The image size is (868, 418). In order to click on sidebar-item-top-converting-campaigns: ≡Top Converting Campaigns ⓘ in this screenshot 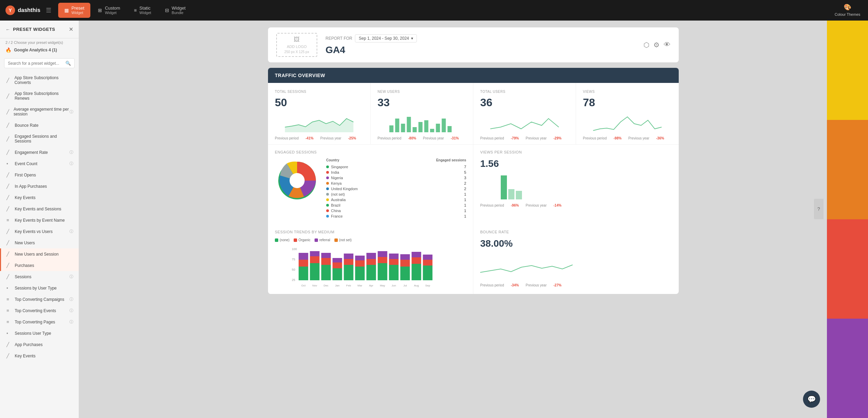, I will do `click(39, 299)`.